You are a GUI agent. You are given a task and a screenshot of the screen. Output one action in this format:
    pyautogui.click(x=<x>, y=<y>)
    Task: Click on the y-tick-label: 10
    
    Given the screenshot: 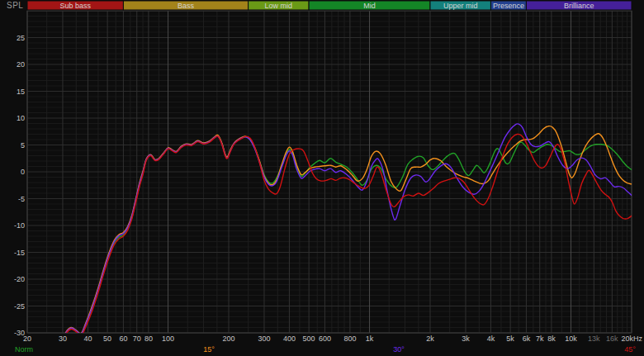 What is the action you would take?
    pyautogui.click(x=21, y=118)
    